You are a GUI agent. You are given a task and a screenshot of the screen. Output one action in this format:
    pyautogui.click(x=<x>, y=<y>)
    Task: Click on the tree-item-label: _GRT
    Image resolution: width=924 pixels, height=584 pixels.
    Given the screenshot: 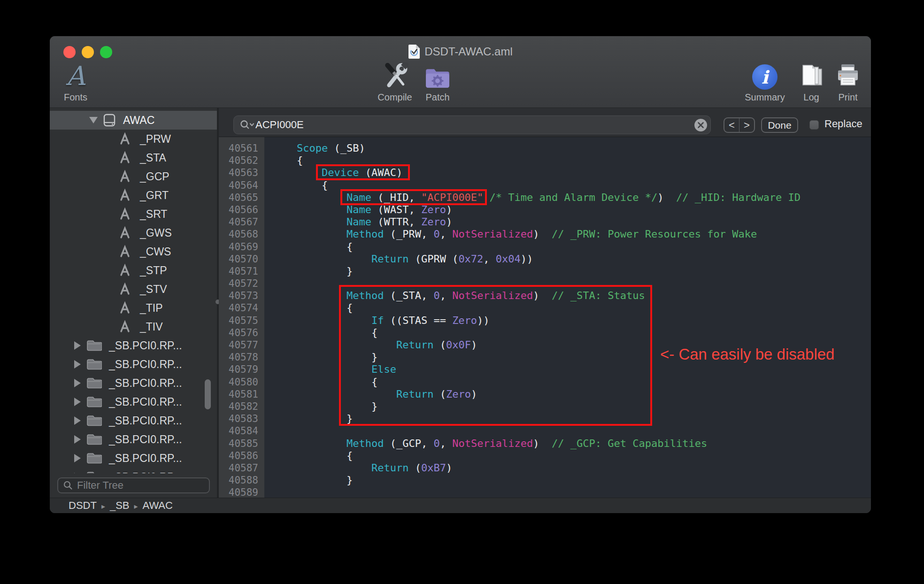 What is the action you would take?
    pyautogui.click(x=154, y=195)
    